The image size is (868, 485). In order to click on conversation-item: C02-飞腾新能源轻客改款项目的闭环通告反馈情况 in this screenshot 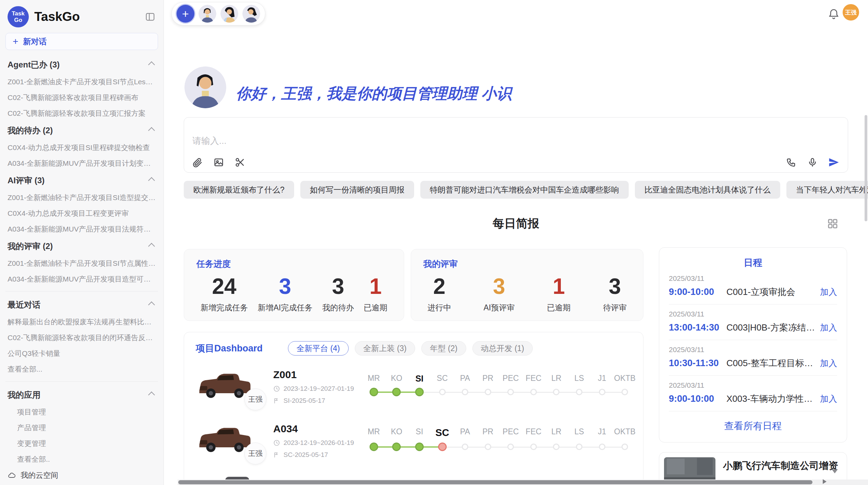, I will do `click(82, 338)`.